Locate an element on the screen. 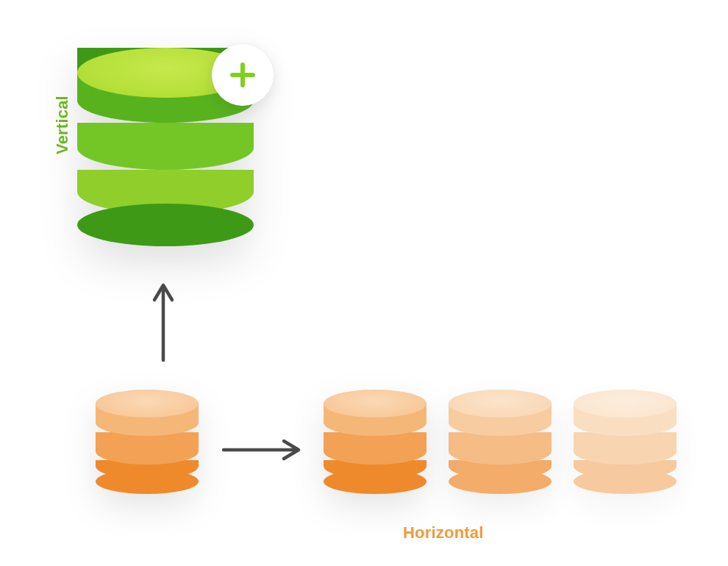 The height and width of the screenshot is (566, 728). vertical-label: Vertical is located at coordinates (63, 125).